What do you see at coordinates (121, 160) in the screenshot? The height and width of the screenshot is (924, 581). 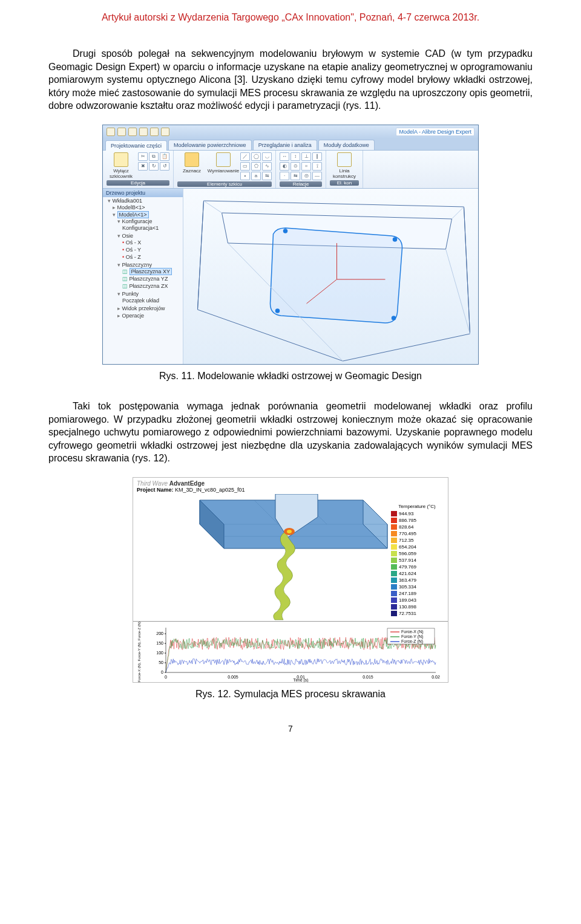 I see `sketch-off-icon` at bounding box center [121, 160].